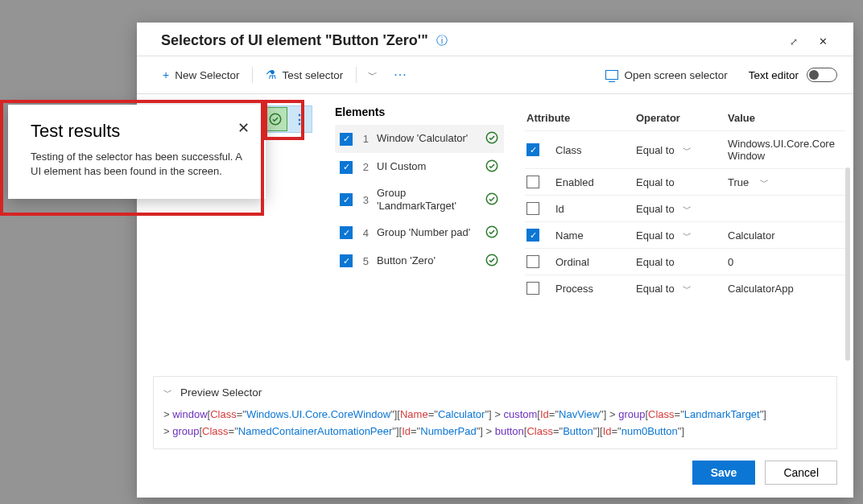  I want to click on elements-header: Elements, so click(419, 112).